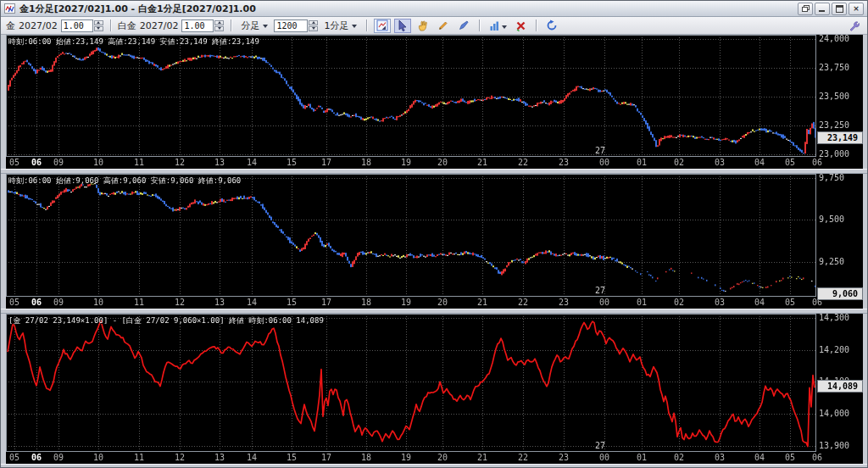  Describe the element at coordinates (326, 458) in the screenshot. I see `x-axis-label: 17` at that location.